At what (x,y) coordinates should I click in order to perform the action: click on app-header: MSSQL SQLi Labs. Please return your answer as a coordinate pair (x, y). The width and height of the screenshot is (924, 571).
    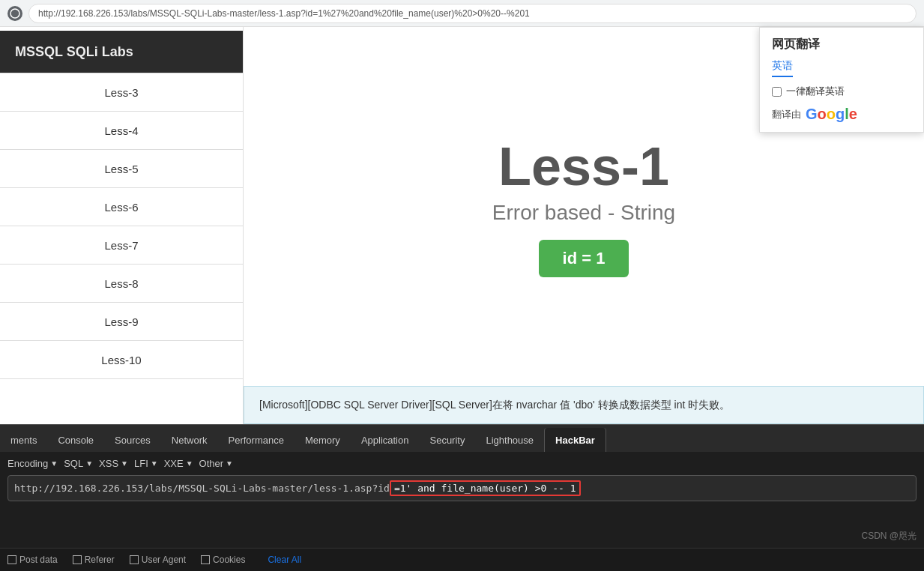
    Looking at the image, I should click on (121, 52).